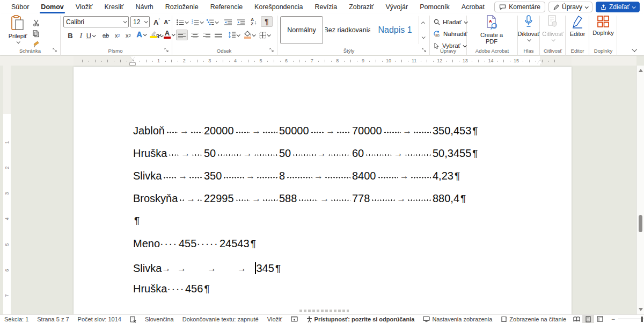 The width and height of the screenshot is (644, 323). What do you see at coordinates (395, 30) in the screenshot?
I see `style-card-nadpis-1: Nadpis 1` at bounding box center [395, 30].